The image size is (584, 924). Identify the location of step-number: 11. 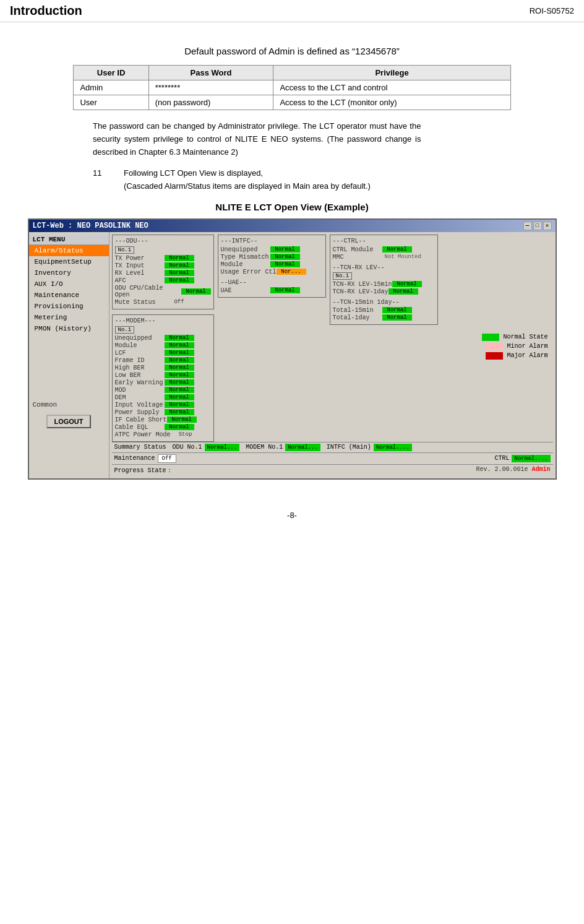
(102, 180).